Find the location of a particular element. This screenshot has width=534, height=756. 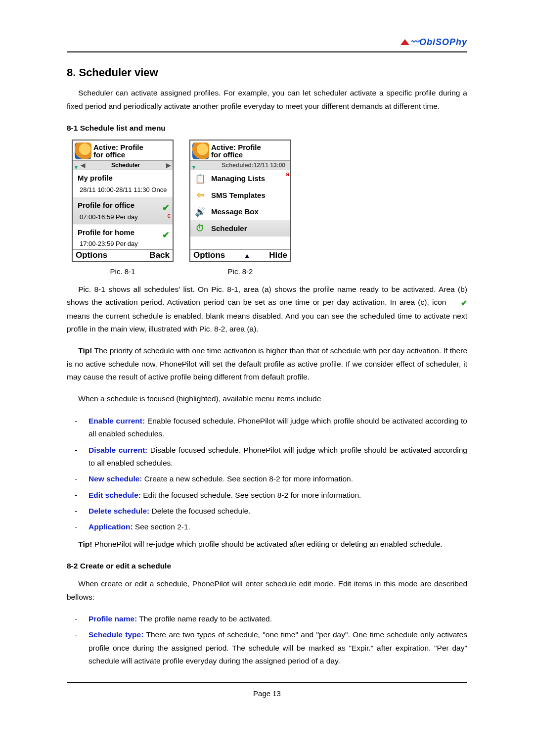

brand-wave-icon: 〰 is located at coordinates (415, 43).